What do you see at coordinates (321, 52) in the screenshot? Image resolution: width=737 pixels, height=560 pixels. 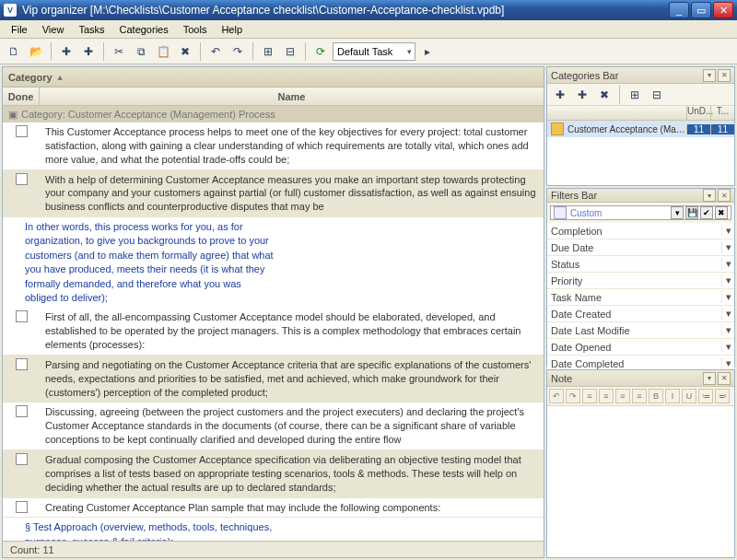 I see `refresh-icon: ⟳` at bounding box center [321, 52].